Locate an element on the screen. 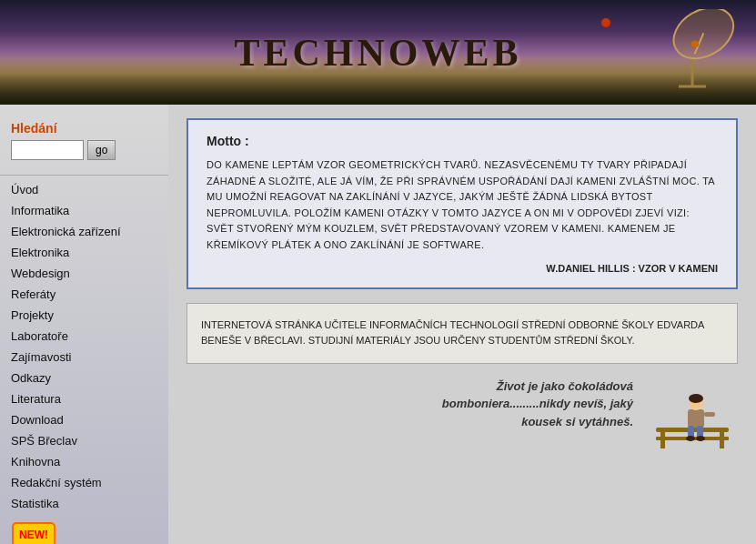  sidebar-item-projekty: Projekty is located at coordinates (84, 315).